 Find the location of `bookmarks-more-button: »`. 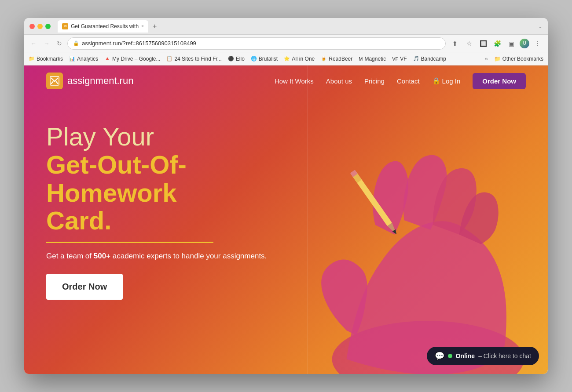

bookmarks-more-button: » is located at coordinates (487, 59).